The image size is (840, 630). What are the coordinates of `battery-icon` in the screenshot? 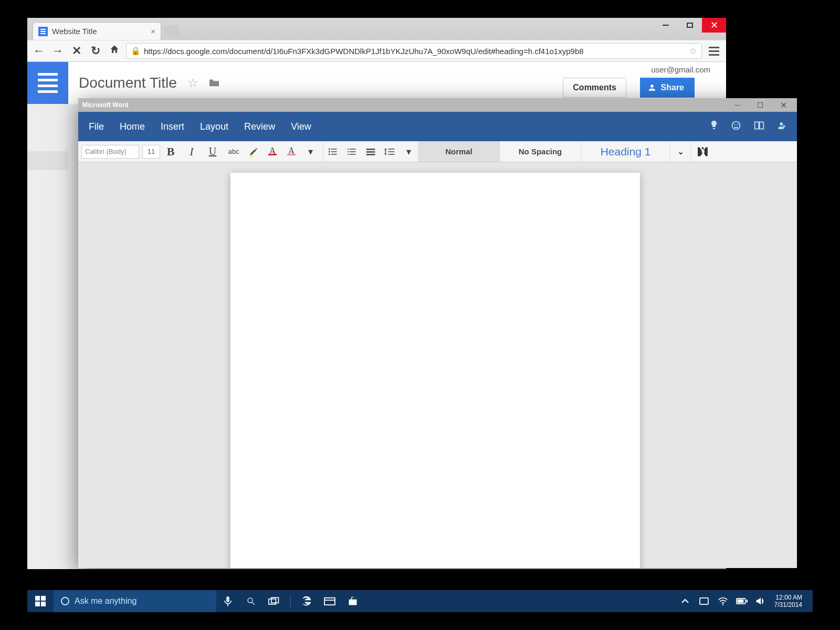 It's located at (742, 601).